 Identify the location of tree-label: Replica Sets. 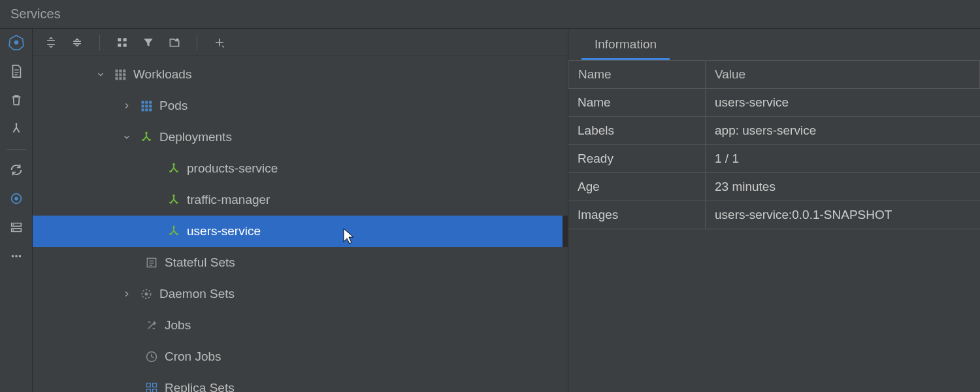
(199, 387).